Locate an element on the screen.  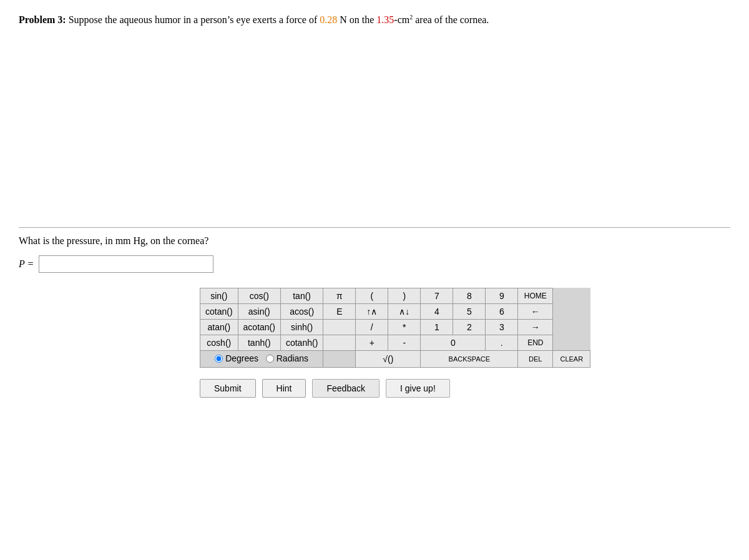
question-text: What is the pressure, in mm Hg, on the c… is located at coordinates (374, 241).